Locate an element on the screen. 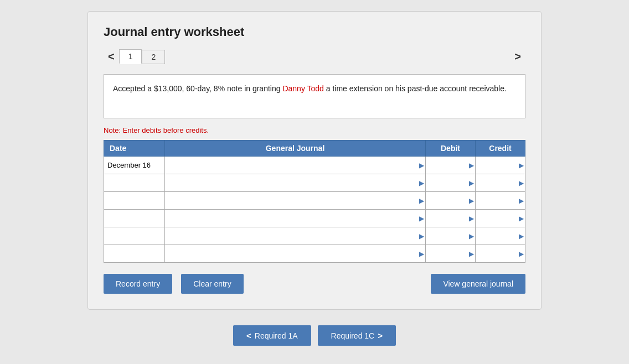 The image size is (629, 364). tab-navigation: < 1 2 > is located at coordinates (314, 56).